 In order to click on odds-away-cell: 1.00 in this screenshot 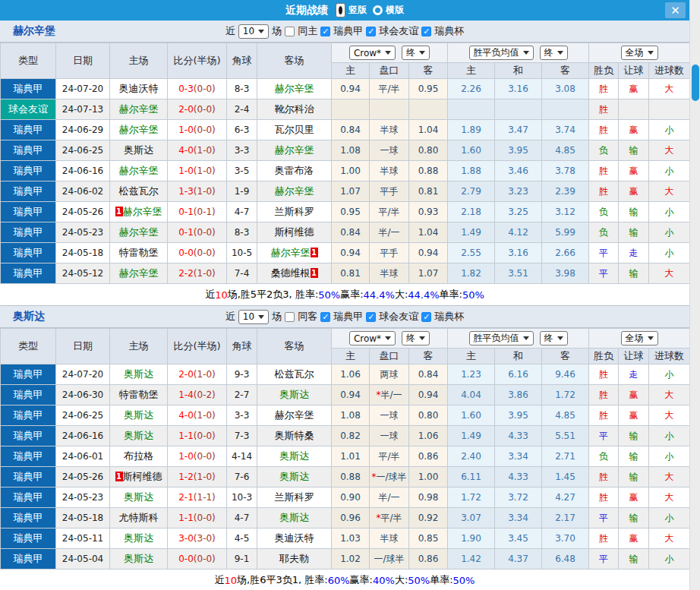, I will do `click(428, 477)`.